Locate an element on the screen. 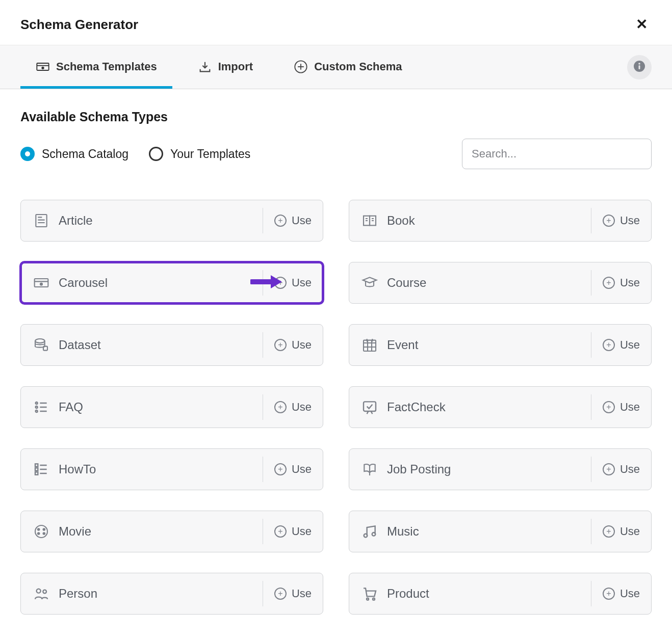 The height and width of the screenshot is (639, 672). schema-card-left: Dataset is located at coordinates (142, 345).